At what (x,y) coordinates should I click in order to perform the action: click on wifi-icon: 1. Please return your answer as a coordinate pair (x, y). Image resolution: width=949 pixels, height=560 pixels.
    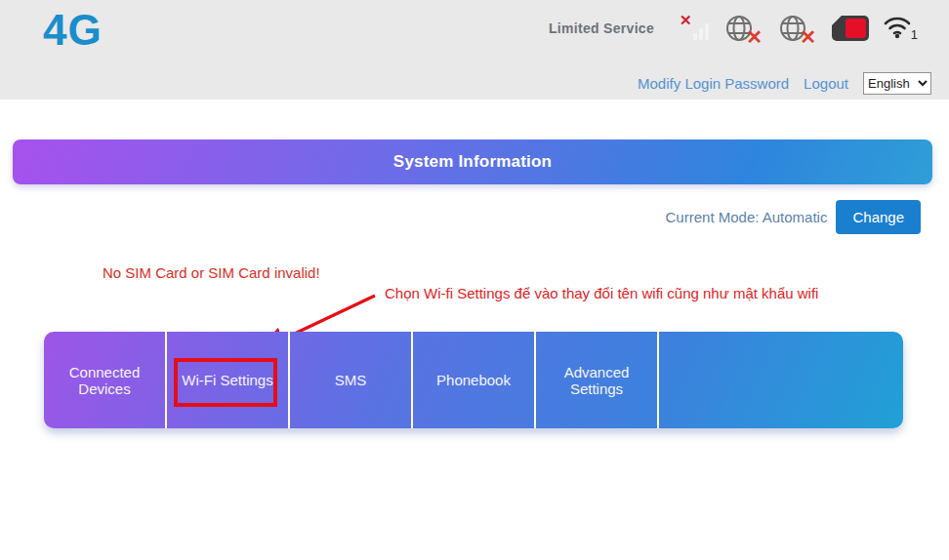
    Looking at the image, I should click on (900, 28).